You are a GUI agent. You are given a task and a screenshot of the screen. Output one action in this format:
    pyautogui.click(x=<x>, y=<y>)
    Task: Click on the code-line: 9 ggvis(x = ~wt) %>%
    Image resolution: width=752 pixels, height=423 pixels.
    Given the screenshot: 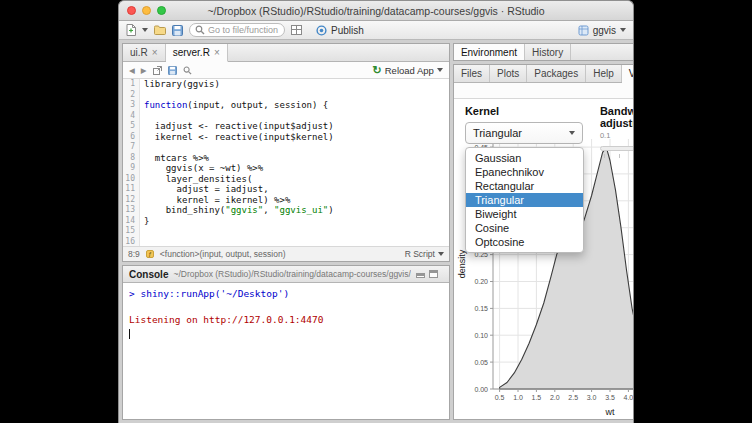 What is the action you would take?
    pyautogui.click(x=286, y=168)
    